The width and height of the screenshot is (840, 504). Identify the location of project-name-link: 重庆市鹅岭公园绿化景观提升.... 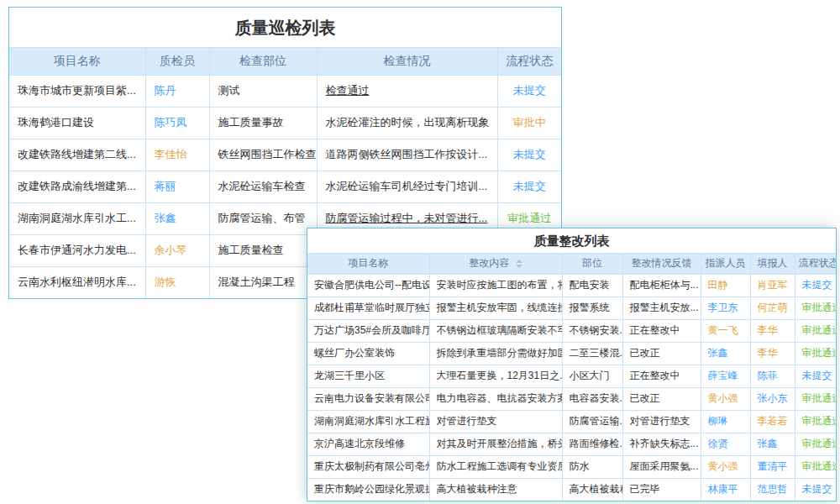
(368, 489).